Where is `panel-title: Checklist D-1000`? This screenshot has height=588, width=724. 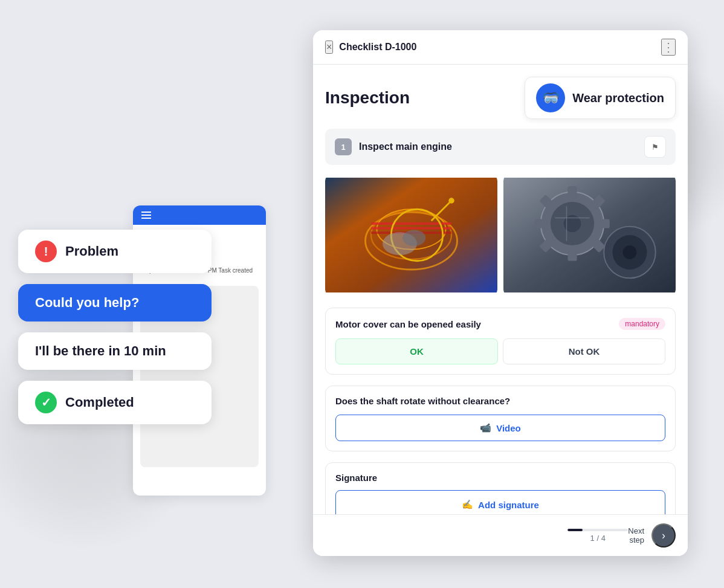
panel-title: Checklist D-1000 is located at coordinates (378, 47).